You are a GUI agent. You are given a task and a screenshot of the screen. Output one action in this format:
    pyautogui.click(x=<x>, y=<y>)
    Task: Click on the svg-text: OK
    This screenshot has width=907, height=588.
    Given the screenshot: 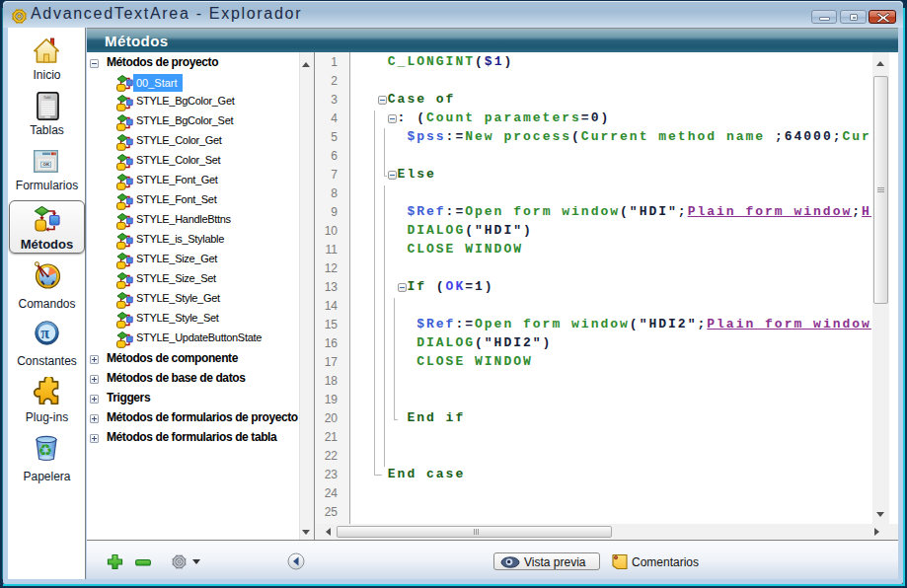 What is the action you would take?
    pyautogui.click(x=47, y=164)
    